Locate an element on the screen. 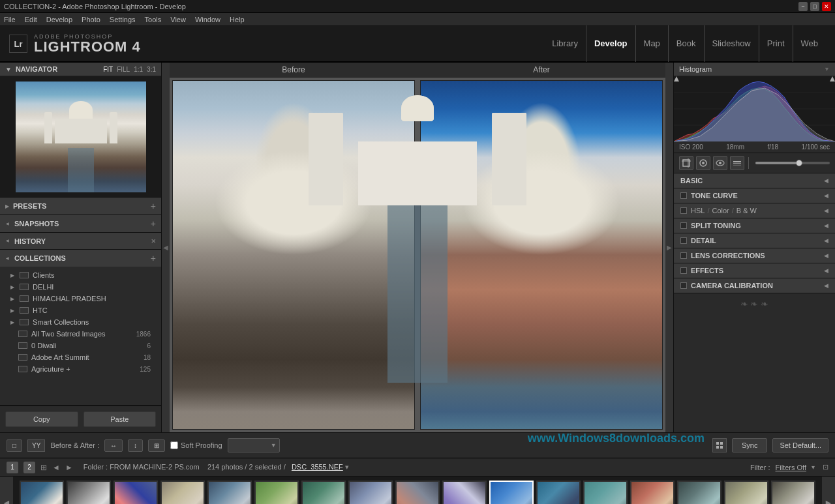 The height and width of the screenshot is (504, 835). menu-tools: Tools is located at coordinates (153, 20).